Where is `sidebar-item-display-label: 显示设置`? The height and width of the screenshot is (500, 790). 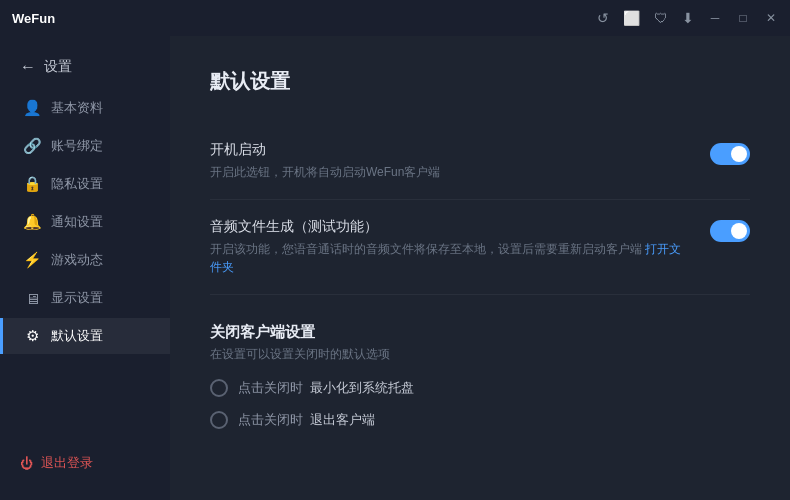 sidebar-item-display-label: 显示设置 is located at coordinates (77, 298).